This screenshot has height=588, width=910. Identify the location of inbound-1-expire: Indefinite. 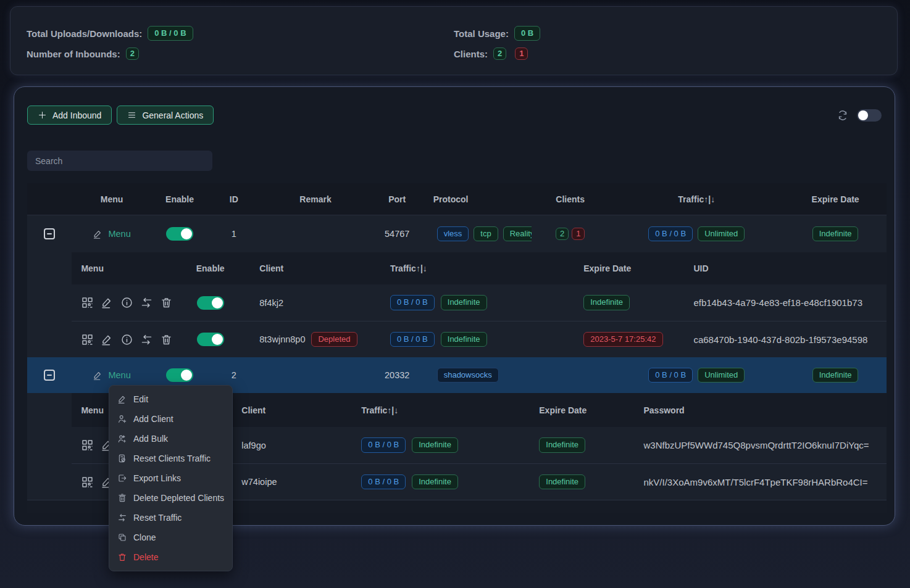
(835, 234).